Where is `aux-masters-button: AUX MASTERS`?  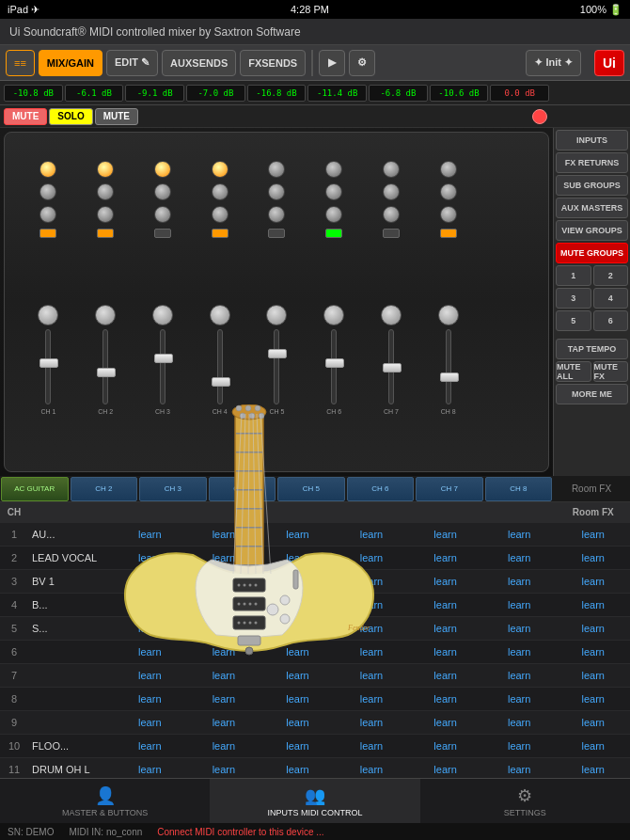
aux-masters-button: AUX MASTERS is located at coordinates (592, 208).